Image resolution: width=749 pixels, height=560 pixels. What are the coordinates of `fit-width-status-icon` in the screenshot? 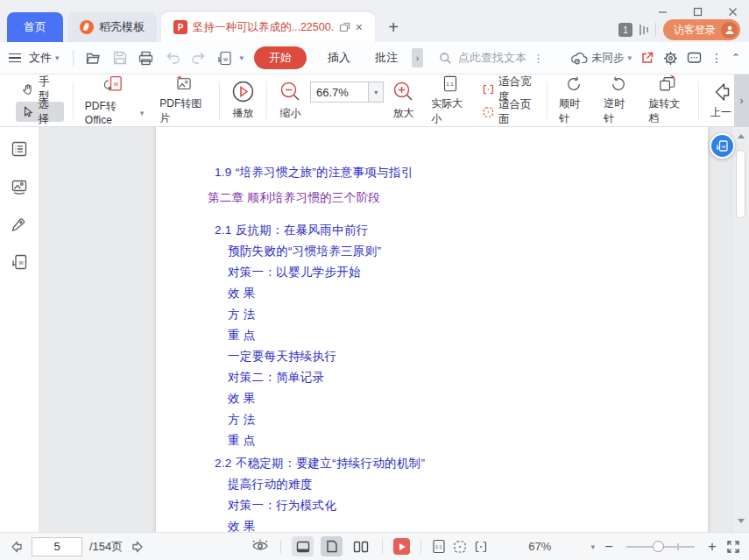 It's located at (481, 547).